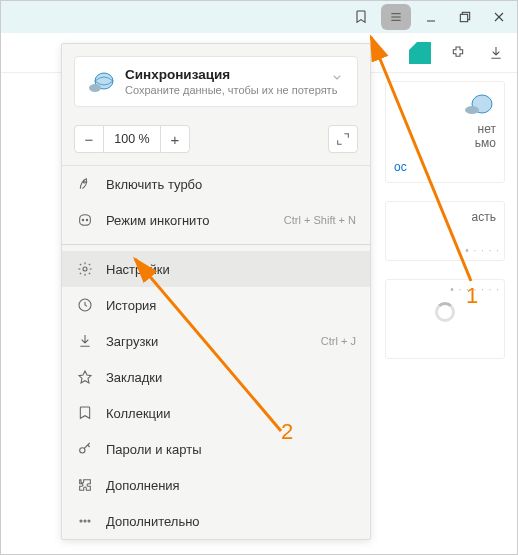 The height and width of the screenshot is (555, 518). What do you see at coordinates (85, 220) in the screenshot?
I see `incognito-icon` at bounding box center [85, 220].